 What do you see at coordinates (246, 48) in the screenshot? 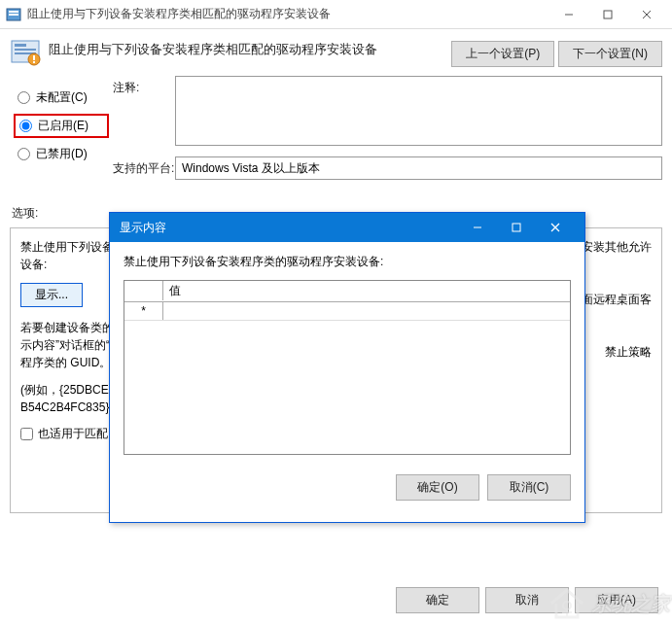
I see `page-heading: 阻止使用与下列设备安装程序类相匹配的驱动程序安装设备` at bounding box center [246, 48].